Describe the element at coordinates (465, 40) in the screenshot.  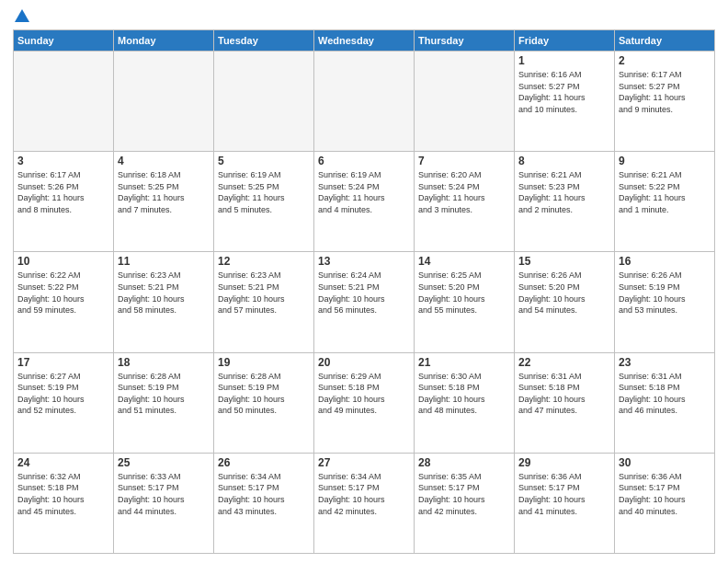
I see `col-header-thursday: Thursday` at that location.